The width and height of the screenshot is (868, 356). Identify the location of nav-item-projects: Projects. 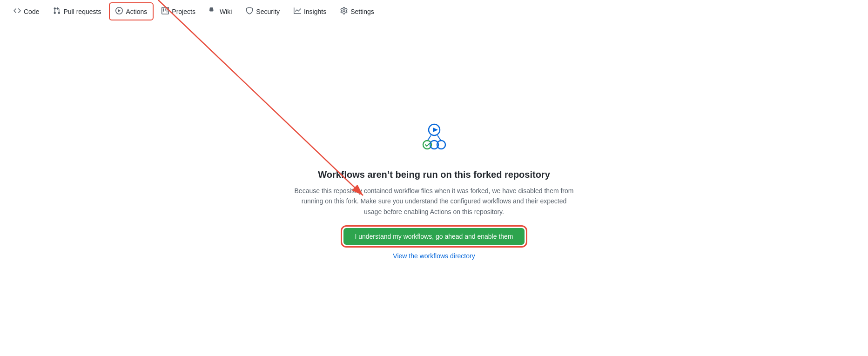
(179, 11).